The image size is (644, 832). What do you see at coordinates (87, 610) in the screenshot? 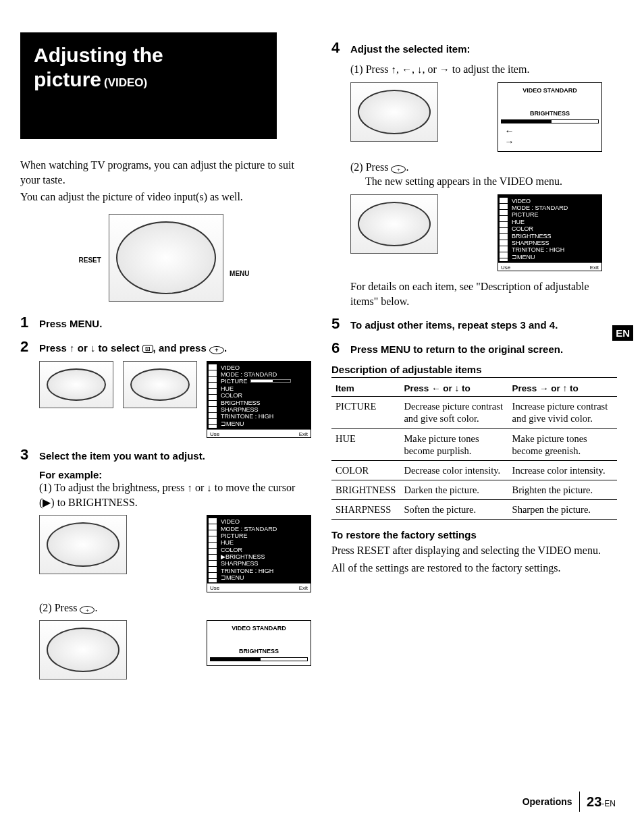
I see `enter-button-icon-2: +` at bounding box center [87, 610].